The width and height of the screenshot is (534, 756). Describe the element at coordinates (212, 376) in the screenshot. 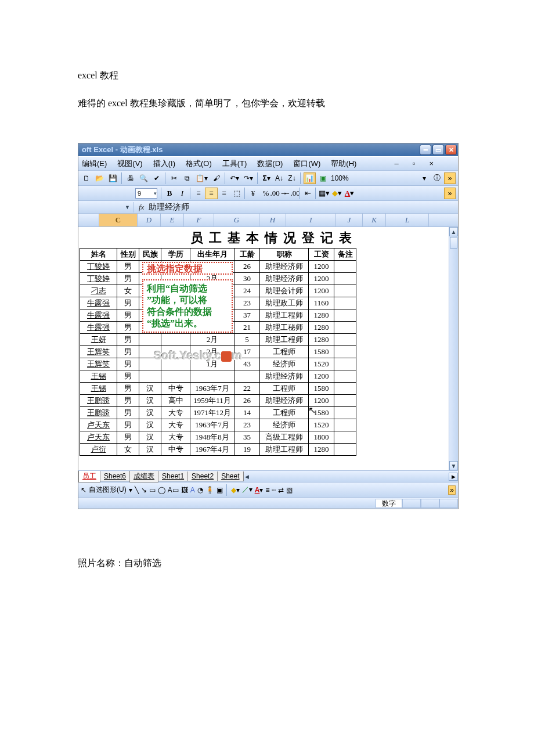

I see `cell-dob` at that location.